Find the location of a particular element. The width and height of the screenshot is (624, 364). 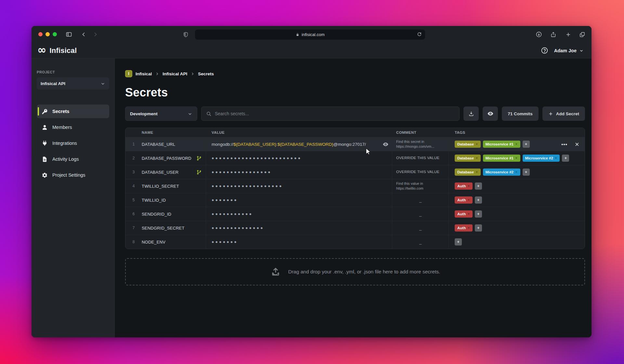

reveal-values-button is located at coordinates (490, 114).